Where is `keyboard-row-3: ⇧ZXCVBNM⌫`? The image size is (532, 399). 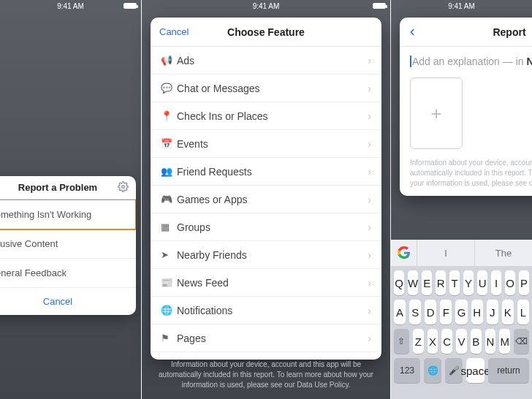 keyboard-row-3: ⇧ZXCVBNM⌫ is located at coordinates (462, 339).